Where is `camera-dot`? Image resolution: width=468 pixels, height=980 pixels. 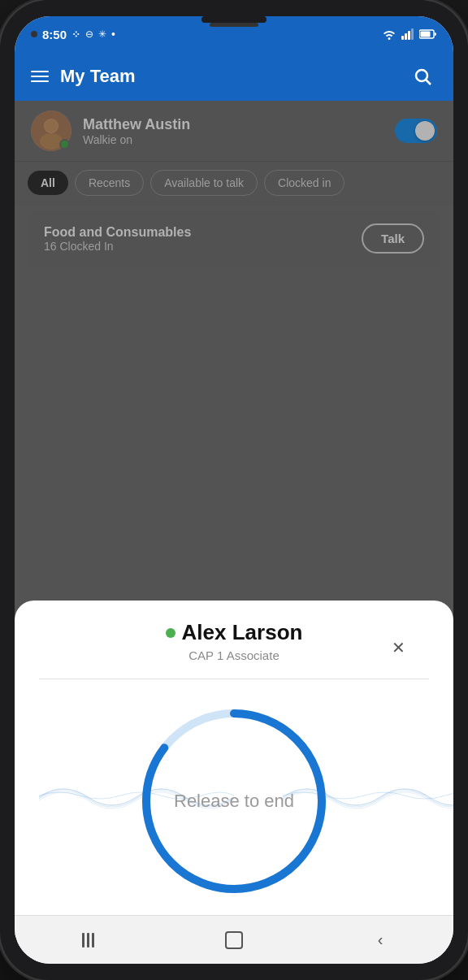 camera-dot is located at coordinates (34, 34).